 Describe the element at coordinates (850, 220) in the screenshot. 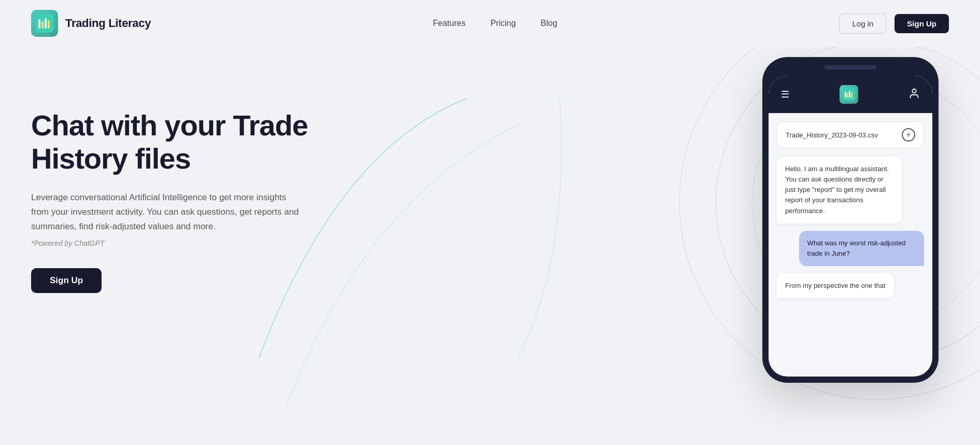

I see `phone-frame: ☰` at that location.